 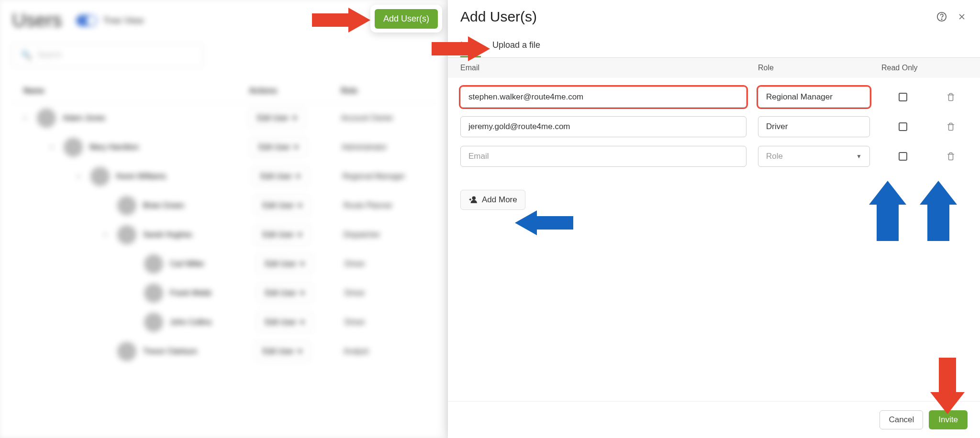 I want to click on chevron-down-icon: ▼, so click(x=859, y=156).